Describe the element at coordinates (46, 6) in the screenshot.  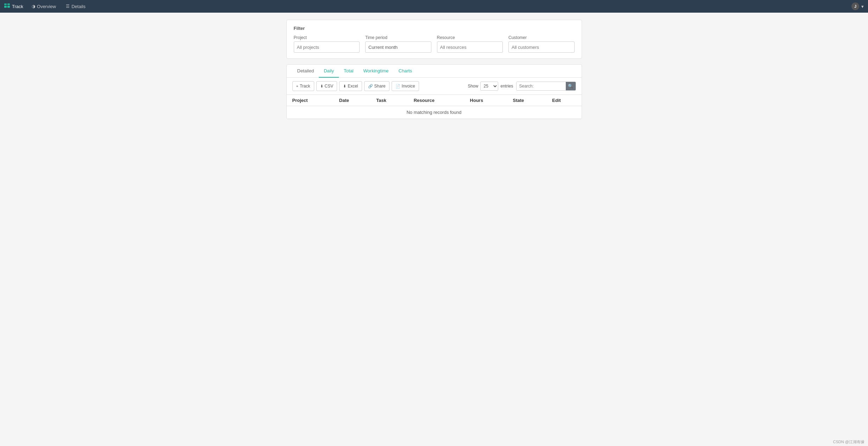
I see `nav-overview-label: Overview` at that location.